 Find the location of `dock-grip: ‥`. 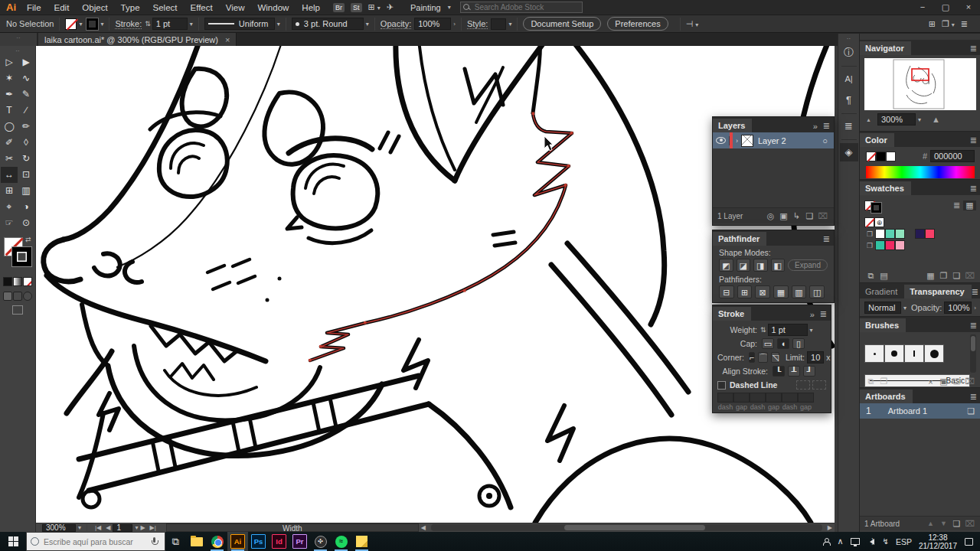

dock-grip: ‥ is located at coordinates (848, 37).